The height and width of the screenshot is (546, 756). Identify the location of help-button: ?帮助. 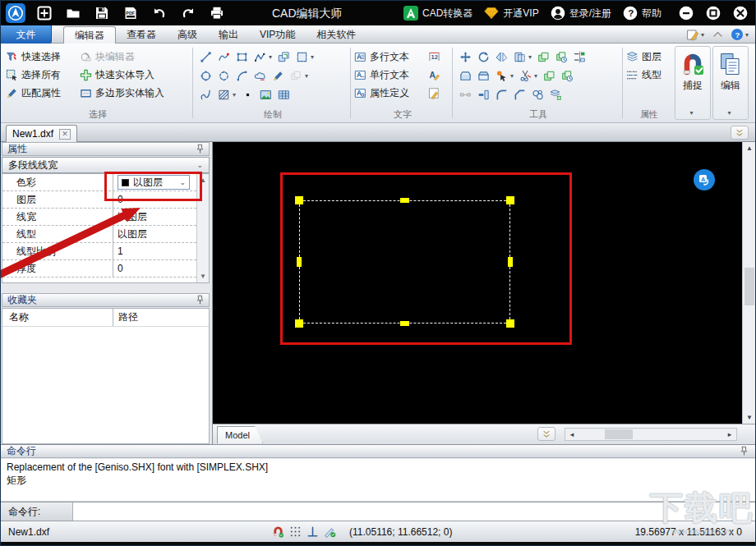
(643, 13).